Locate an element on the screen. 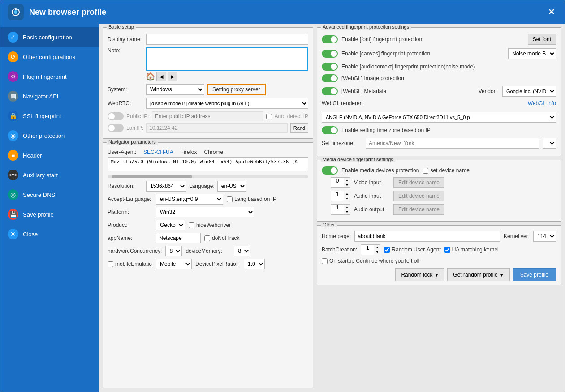 This screenshot has width=565, height=392. note-textarea is located at coordinates (227, 59).